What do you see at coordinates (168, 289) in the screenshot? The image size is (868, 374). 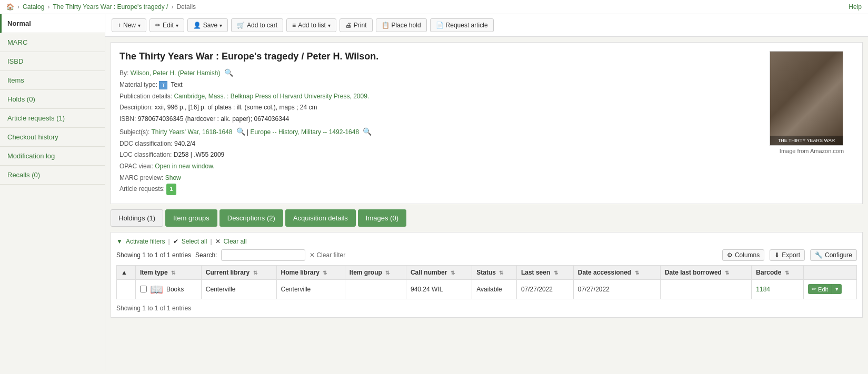 I see `row-checkbox-cell: 📖 Books` at bounding box center [168, 289].